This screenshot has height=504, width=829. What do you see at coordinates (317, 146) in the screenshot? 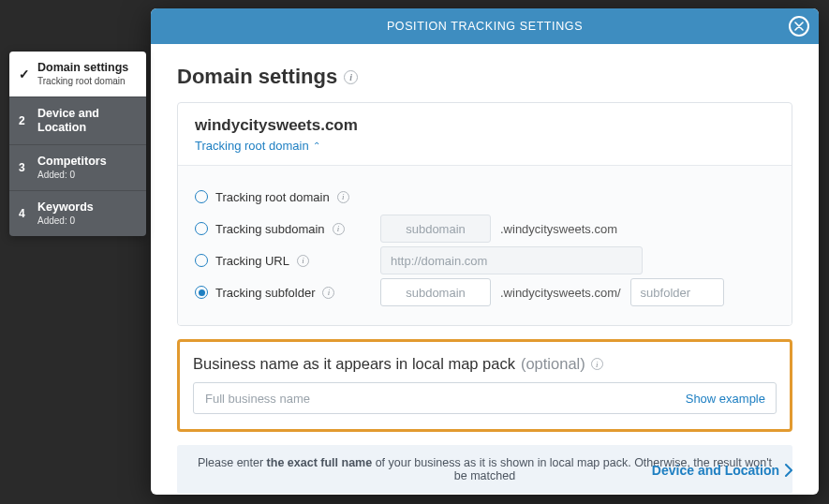
I see `chevron-up-icon: ⌃` at bounding box center [317, 146].